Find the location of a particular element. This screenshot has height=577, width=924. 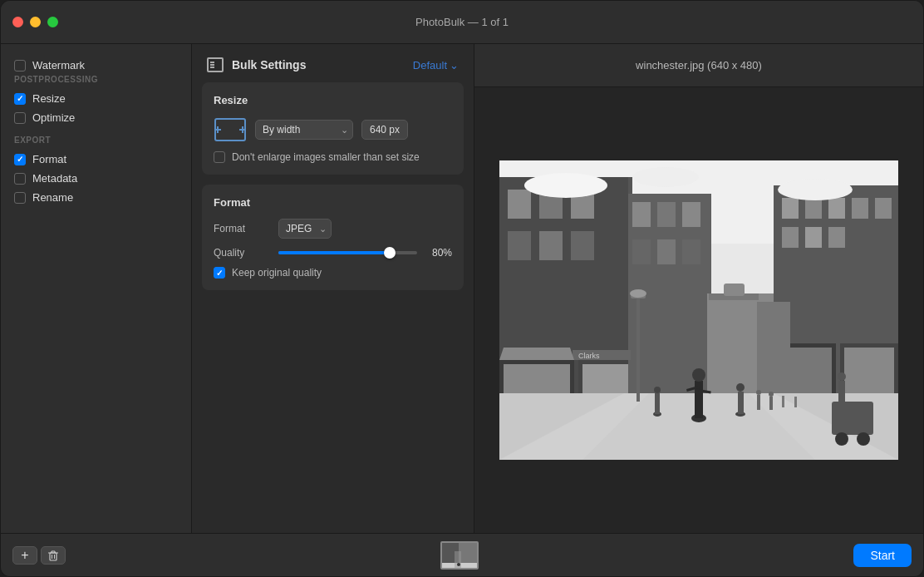

window-title: PhotoBulk — 1 of 1 is located at coordinates (462, 22).